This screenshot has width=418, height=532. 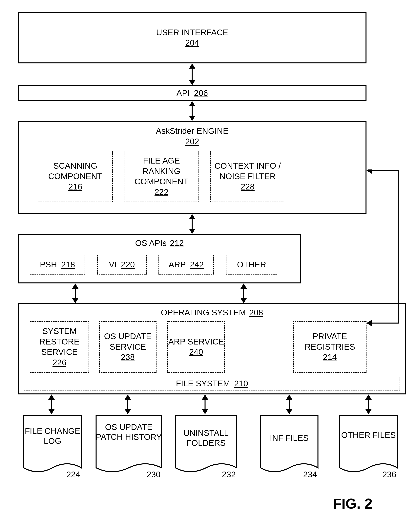 I want to click on psh-box: PSH 218, so click(x=57, y=264).